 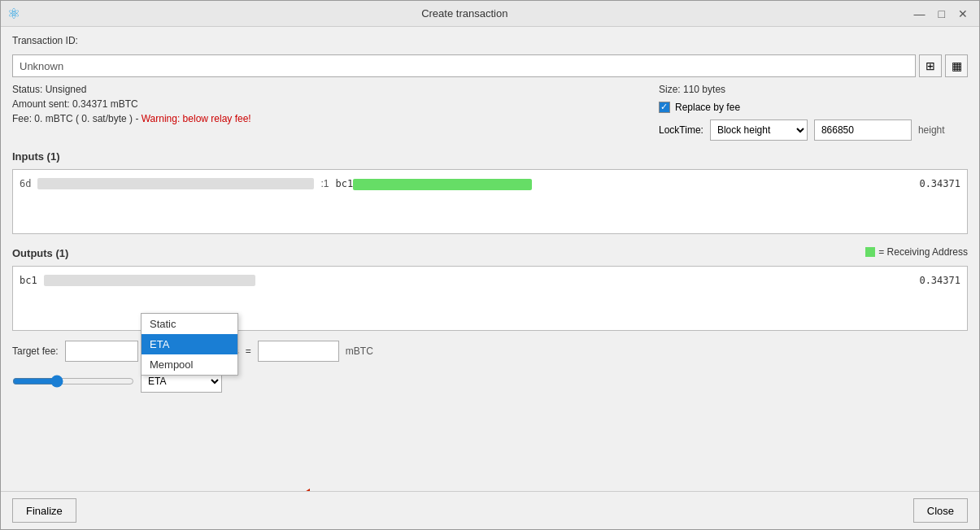 What do you see at coordinates (956, 66) in the screenshot?
I see `qr-txid-button: ▦` at bounding box center [956, 66].